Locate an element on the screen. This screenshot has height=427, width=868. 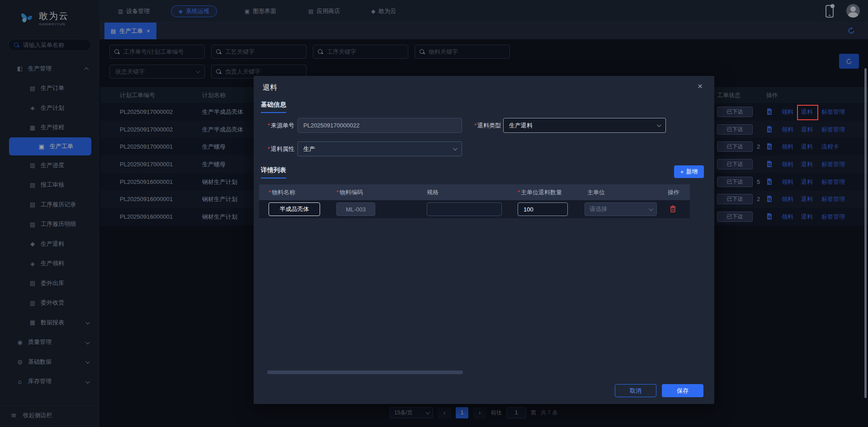
add-label: 新增 is located at coordinates (692, 172).